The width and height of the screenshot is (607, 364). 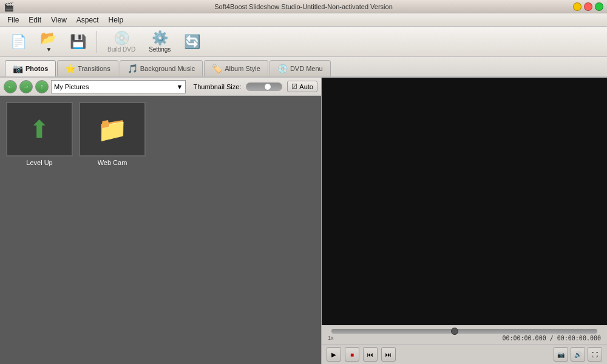 I want to click on next-button: ⏭, so click(x=388, y=354).